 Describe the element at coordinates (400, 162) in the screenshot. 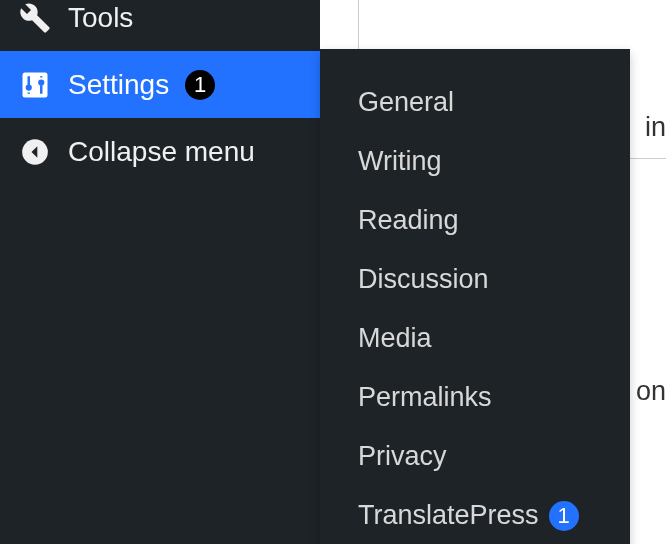

I see `submenu-item-label: Writing` at that location.